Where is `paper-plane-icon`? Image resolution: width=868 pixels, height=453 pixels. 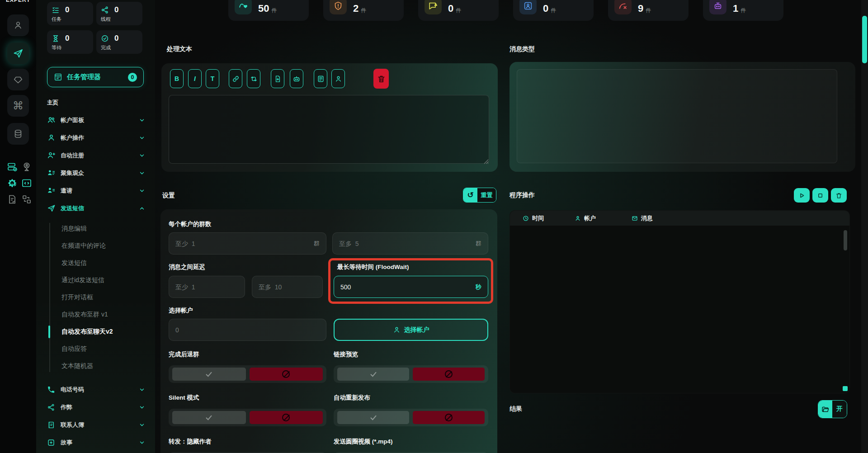
paper-plane-icon is located at coordinates (52, 208).